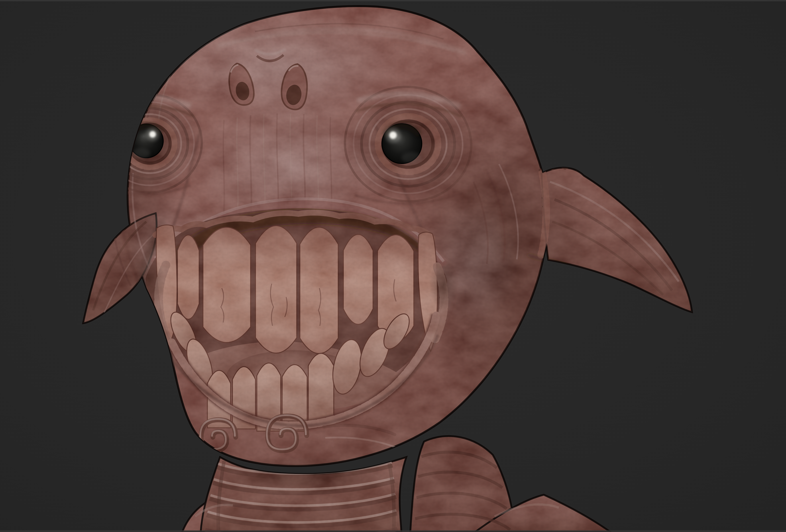 The height and width of the screenshot is (532, 786). Describe the element at coordinates (393, 1) in the screenshot. I see `canvas-top-edge` at that location.